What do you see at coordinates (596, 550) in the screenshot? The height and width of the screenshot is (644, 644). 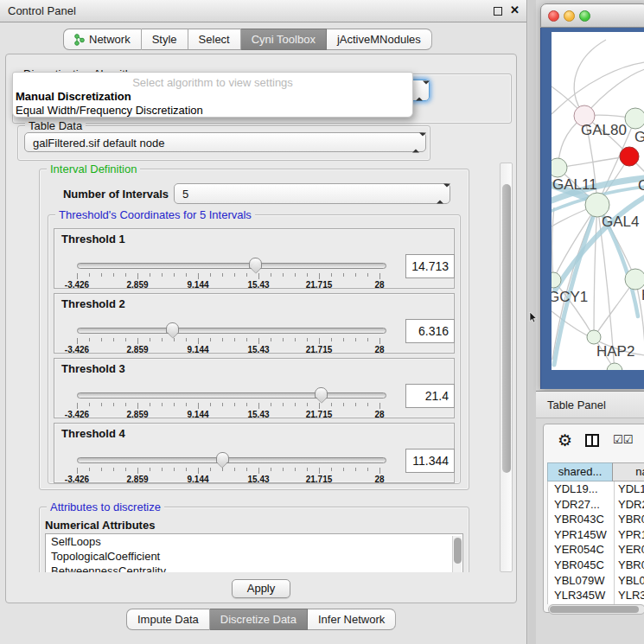 I see `table-row: YER054CYER0` at bounding box center [596, 550].